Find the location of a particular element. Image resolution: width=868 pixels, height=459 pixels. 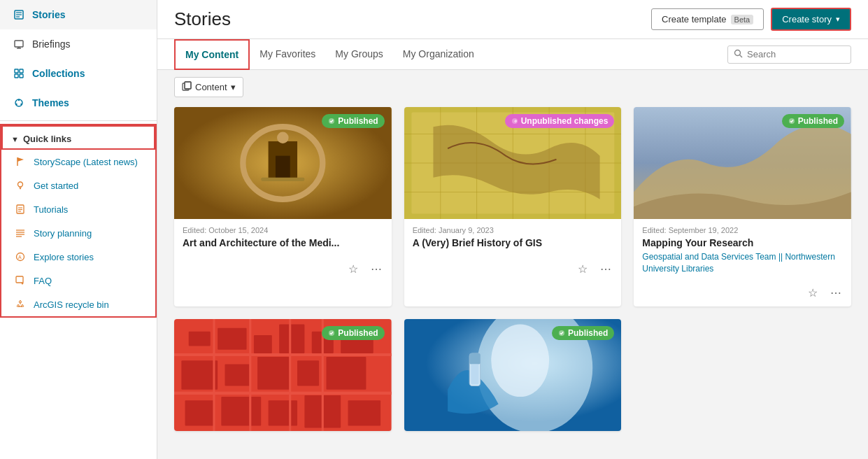

card-title: Art and Architecture of the Medi... is located at coordinates (283, 243).